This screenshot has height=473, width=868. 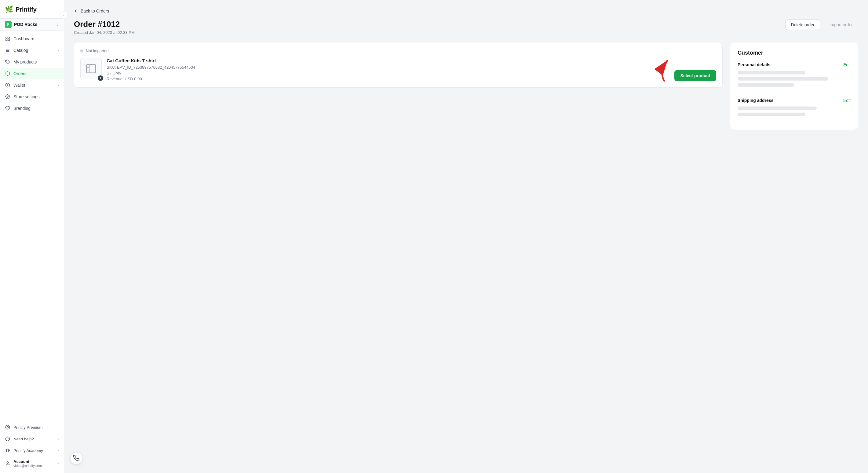 I want to click on sidebar-collapse-button: ‹, so click(x=64, y=15).